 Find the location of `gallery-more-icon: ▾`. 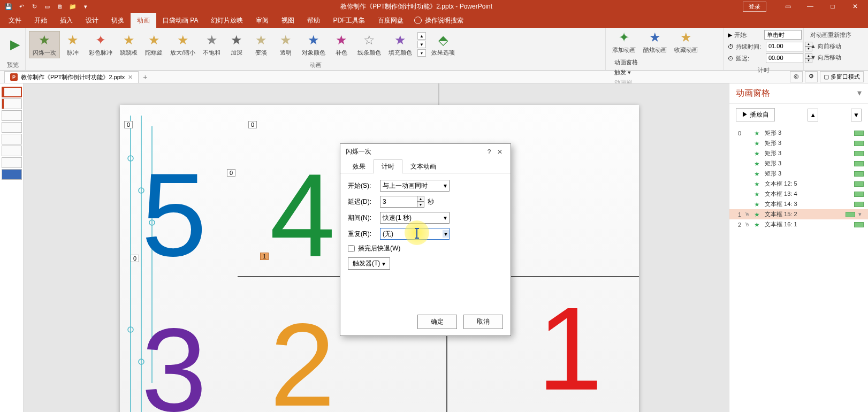

gallery-more-icon: ▾ is located at coordinates (422, 53).